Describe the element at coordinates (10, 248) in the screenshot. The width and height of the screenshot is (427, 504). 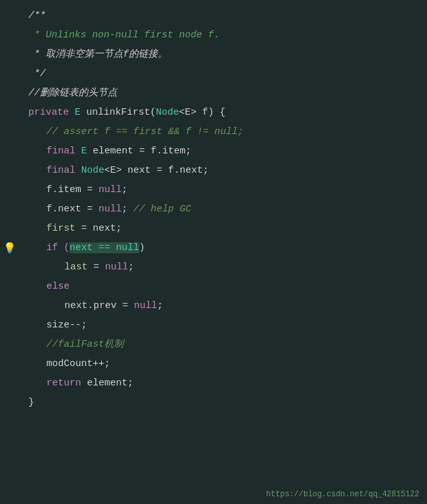
I see `gutter-13: 💡` at that location.